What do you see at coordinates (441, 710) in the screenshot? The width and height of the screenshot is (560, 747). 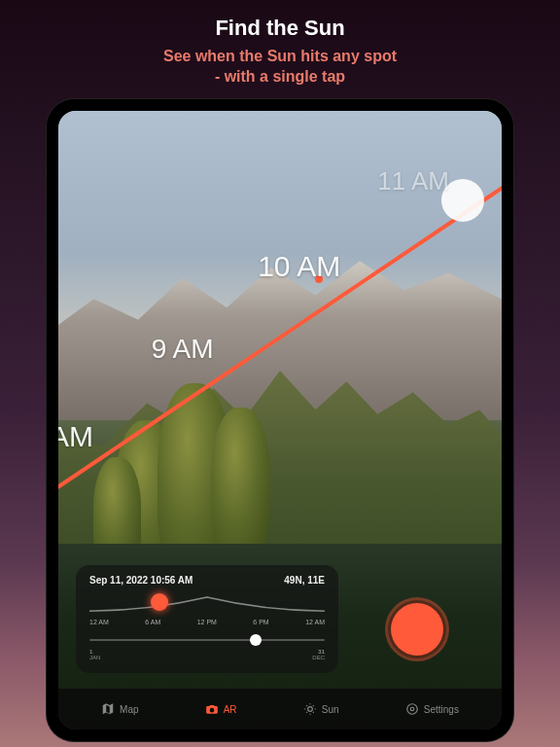 I see `tab-label: Settings` at bounding box center [441, 710].